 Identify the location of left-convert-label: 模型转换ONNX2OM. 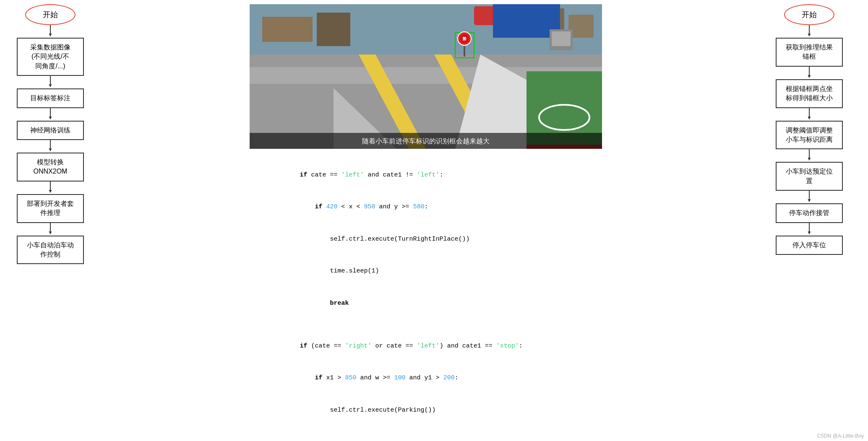
(50, 167).